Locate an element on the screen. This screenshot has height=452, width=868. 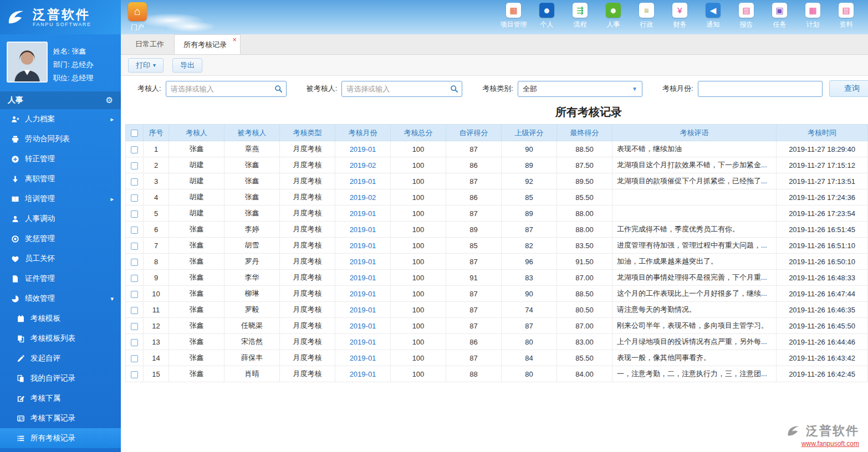
topnav-item: ¥ 财务 is located at coordinates (680, 16).